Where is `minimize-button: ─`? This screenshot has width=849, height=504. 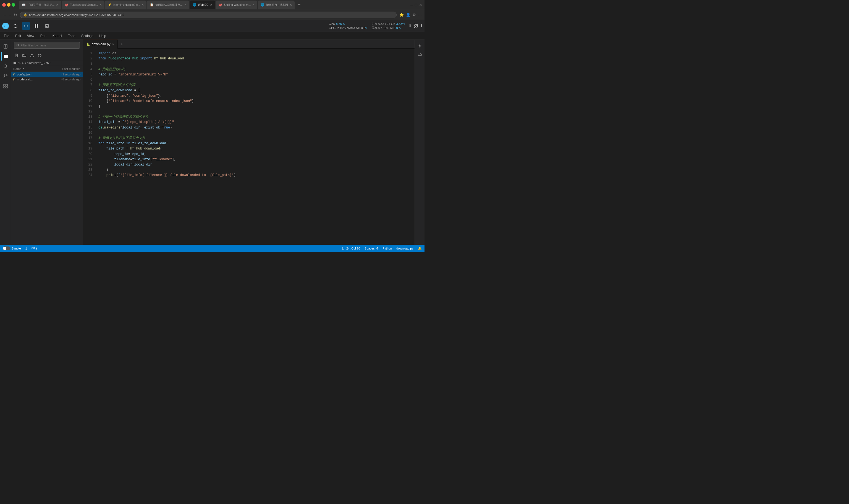 minimize-button: ─ is located at coordinates (412, 5).